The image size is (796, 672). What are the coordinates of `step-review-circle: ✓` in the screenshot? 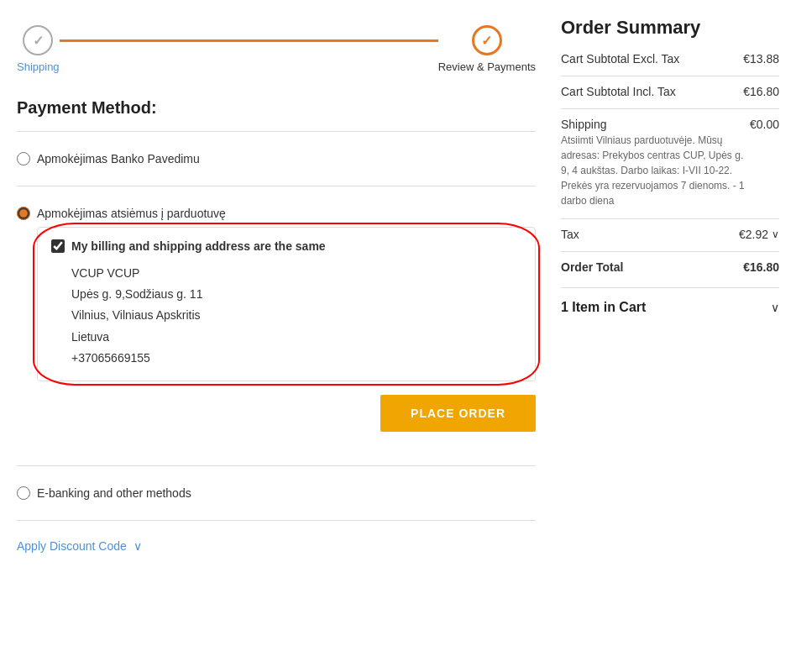 It's located at (487, 40).